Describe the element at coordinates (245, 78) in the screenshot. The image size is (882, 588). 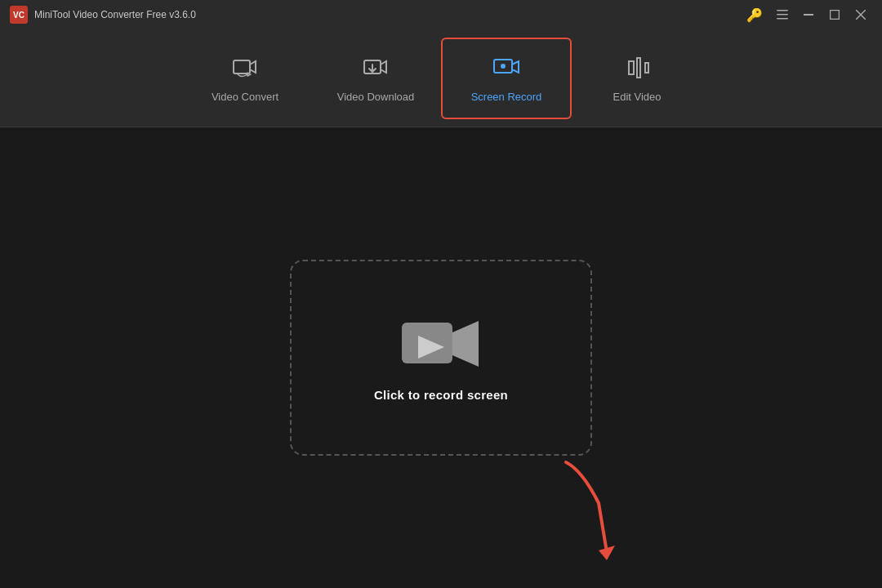
I see `nav-item-video-convert: Video Convert` at that location.